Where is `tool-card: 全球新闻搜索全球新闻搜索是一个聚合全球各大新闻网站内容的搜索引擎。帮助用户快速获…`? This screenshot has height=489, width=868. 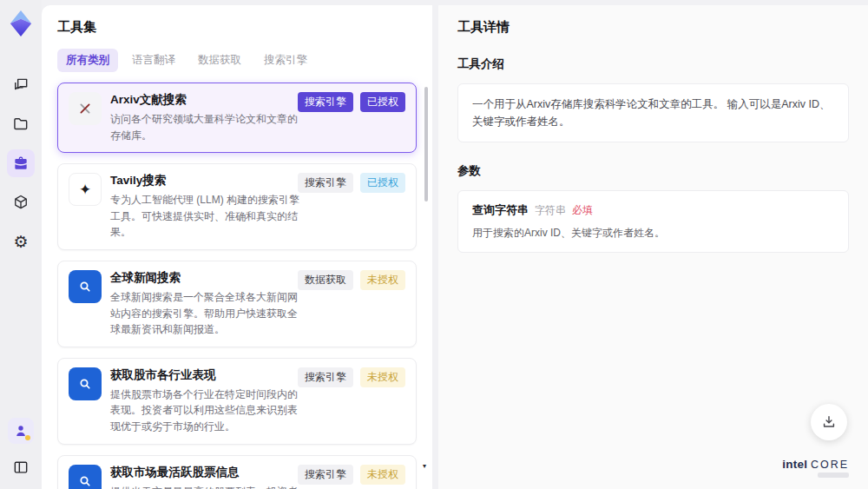
tool-card: 全球新闻搜索全球新闻搜索是一个聚合全球各大新闻网站内容的搜索引擎。帮助用户快速获… is located at coordinates (237, 304).